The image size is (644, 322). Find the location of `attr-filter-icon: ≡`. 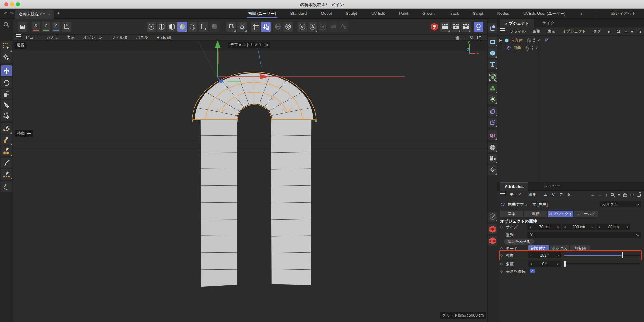

attr-filter-icon: ≡ is located at coordinates (619, 194).